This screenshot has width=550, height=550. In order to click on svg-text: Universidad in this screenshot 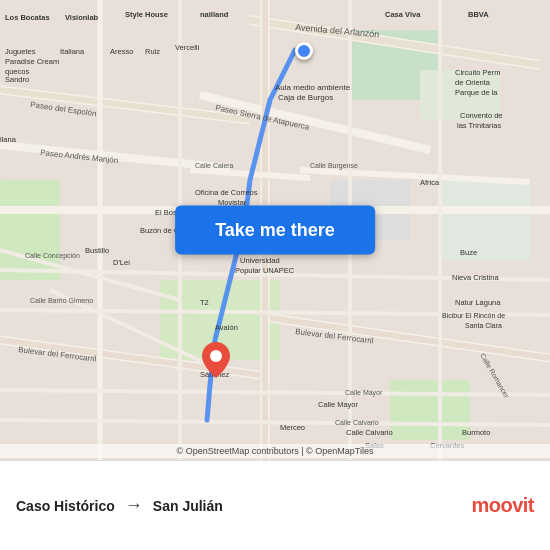, I will do `click(260, 260)`.